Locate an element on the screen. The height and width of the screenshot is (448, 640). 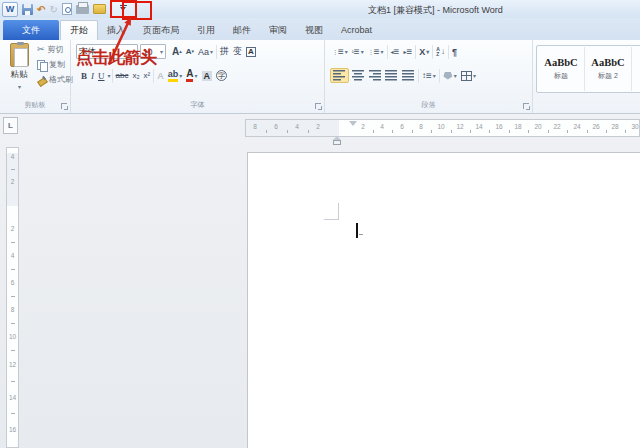
tab-stop-selector: L is located at coordinates (10, 126).